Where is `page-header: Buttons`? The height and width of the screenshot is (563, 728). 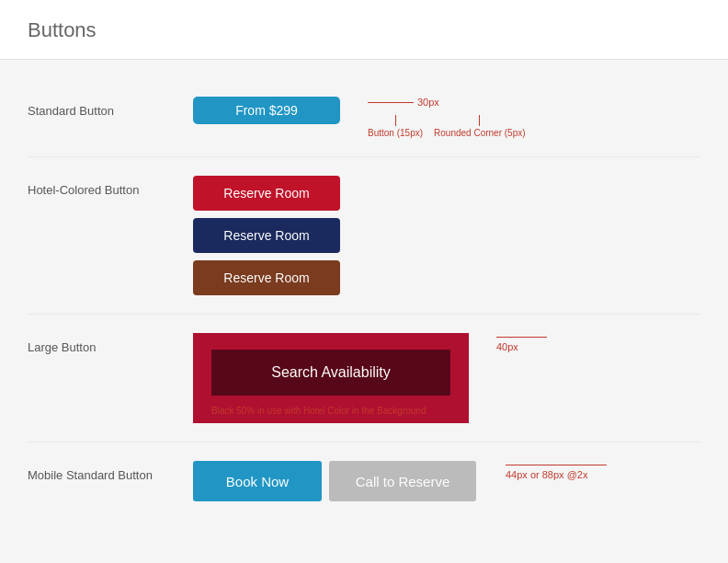 page-header: Buttons is located at coordinates (364, 29).